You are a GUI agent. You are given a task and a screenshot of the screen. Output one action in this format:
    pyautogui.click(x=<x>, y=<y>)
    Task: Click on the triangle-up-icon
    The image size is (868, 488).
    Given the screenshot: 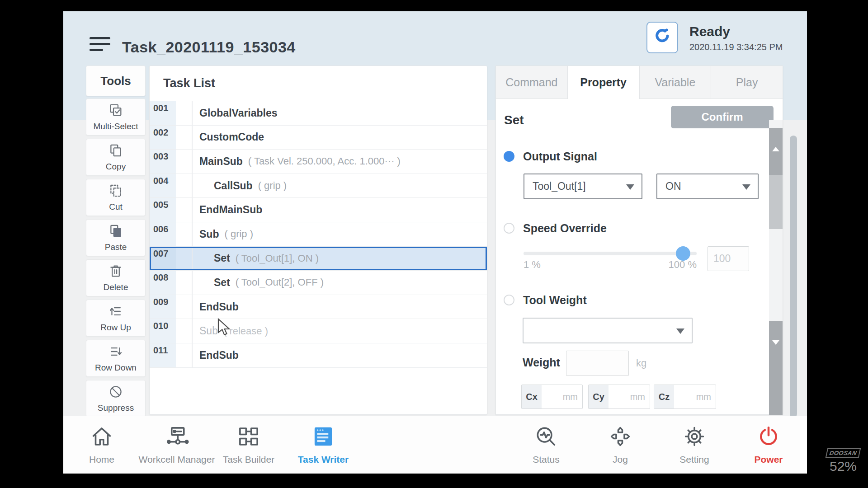 What is the action you would take?
    pyautogui.click(x=776, y=149)
    